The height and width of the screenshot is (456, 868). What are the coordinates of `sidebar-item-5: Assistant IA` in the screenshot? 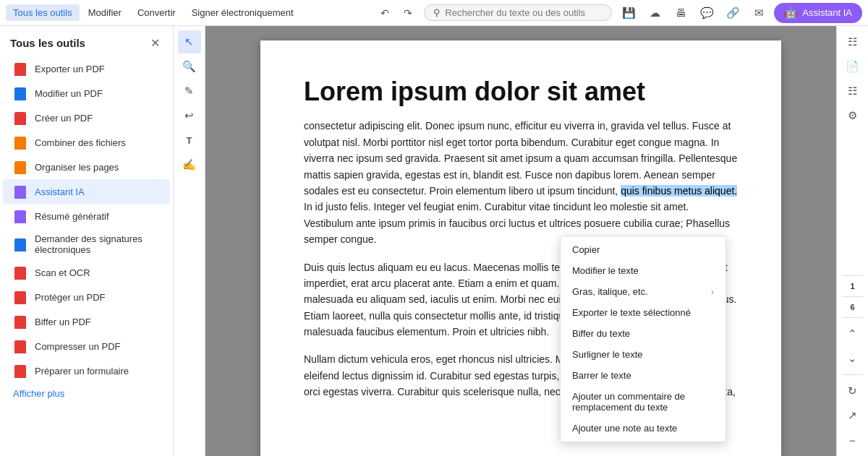 It's located at (87, 192).